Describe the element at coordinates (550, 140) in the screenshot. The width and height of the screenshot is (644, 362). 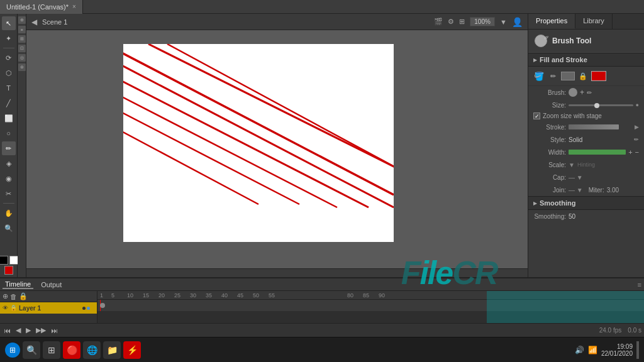
I see `style-label: Style:` at that location.